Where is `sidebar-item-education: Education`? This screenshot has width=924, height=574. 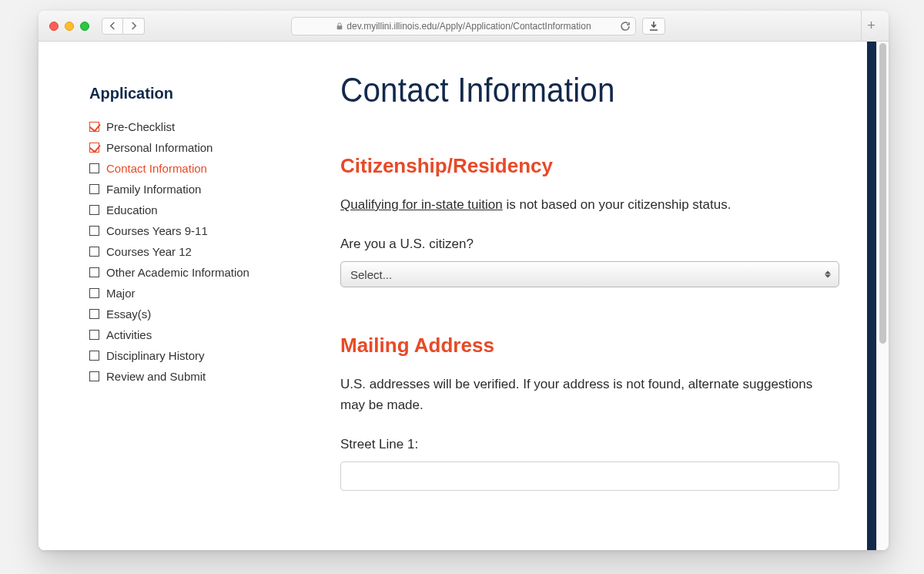
sidebar-item-education: Education is located at coordinates (189, 210).